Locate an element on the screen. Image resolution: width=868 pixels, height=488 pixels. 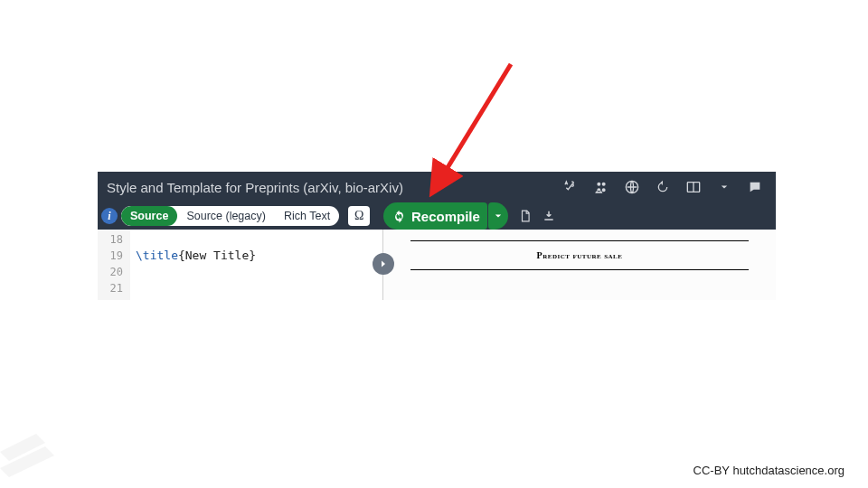
corner-decoration is located at coordinates (34, 461).